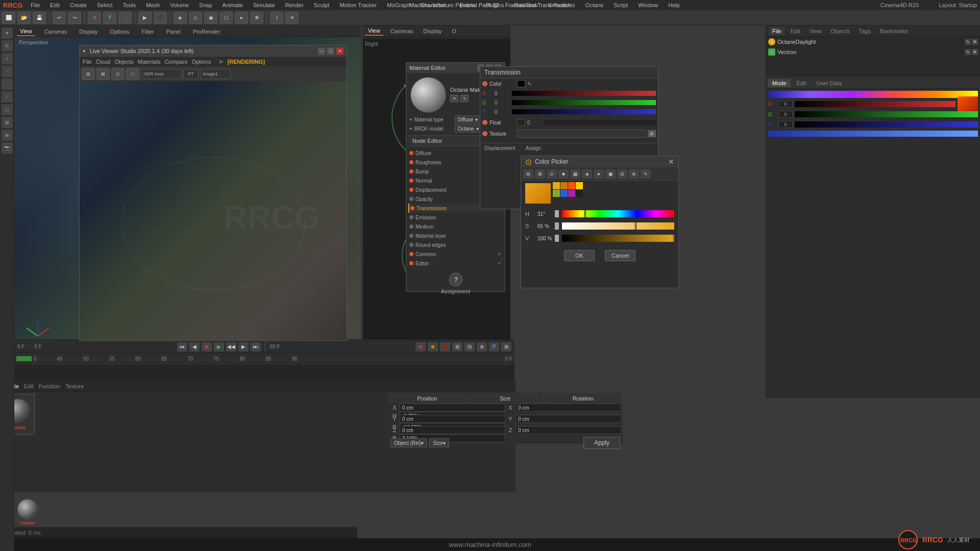  Describe the element at coordinates (174, 32) in the screenshot. I see `viewport-tab-panel: Panel` at that location.